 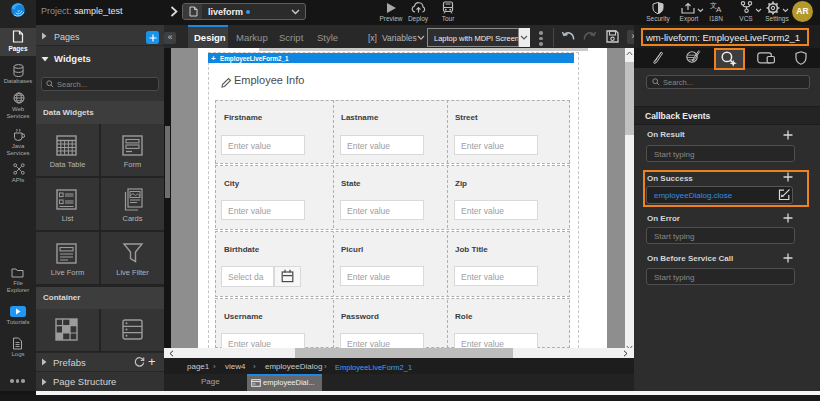 I want to click on svg-text: A, so click(x=719, y=9).